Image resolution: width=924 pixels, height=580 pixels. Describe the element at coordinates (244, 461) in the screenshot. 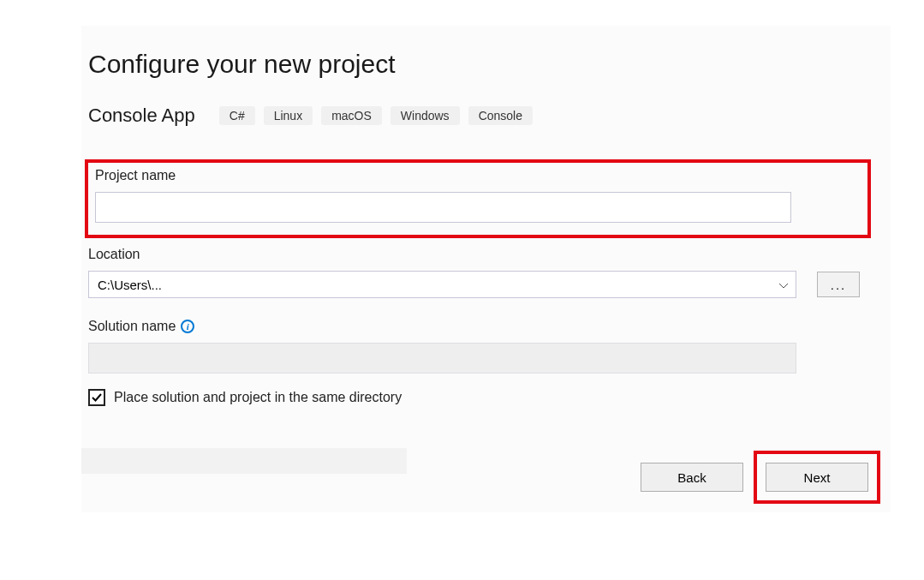

I see `status-placeholder` at that location.